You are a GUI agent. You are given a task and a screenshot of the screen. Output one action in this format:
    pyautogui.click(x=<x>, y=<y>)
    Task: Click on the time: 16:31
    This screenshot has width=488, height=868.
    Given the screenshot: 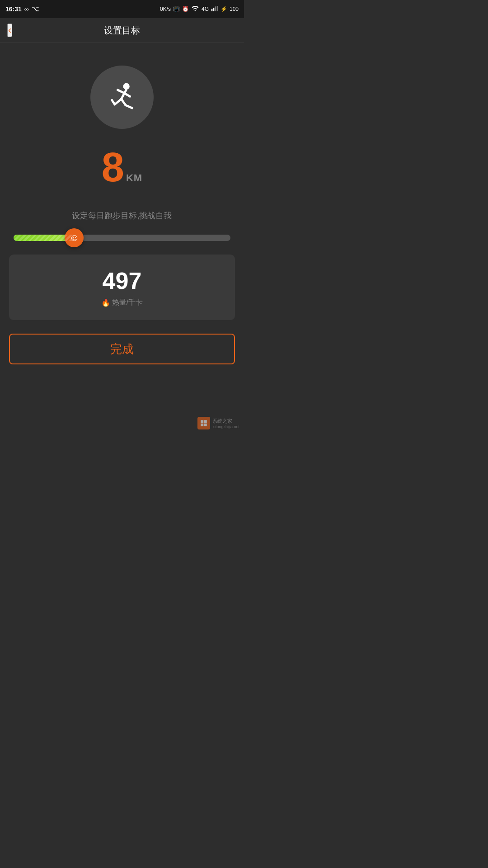 What is the action you would take?
    pyautogui.click(x=14, y=9)
    